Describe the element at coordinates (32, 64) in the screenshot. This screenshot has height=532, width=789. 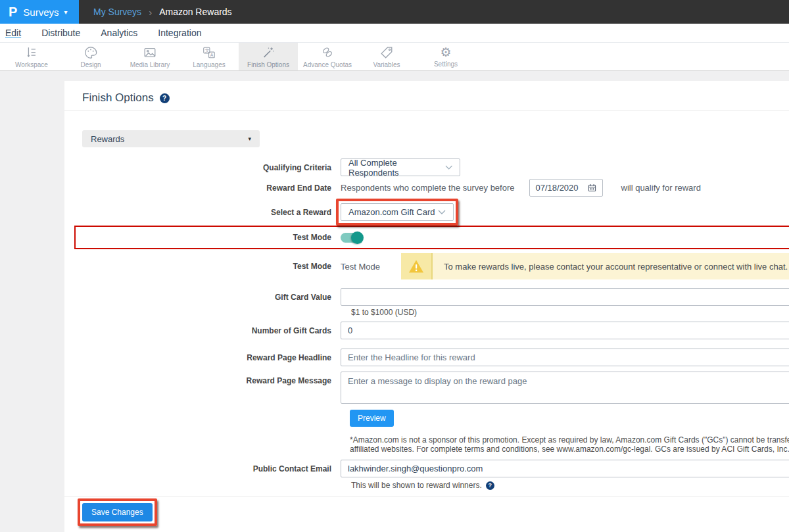
I see `toolbar-item-label: Workspace` at that location.